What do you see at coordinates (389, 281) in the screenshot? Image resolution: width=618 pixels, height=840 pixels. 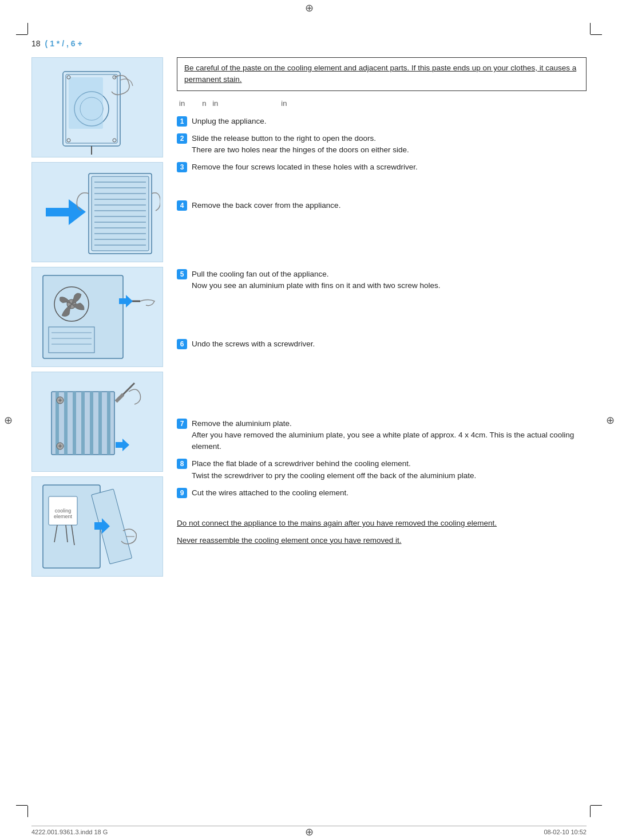 I see `step-text-5: Pull the cooling fan out of the applianc…` at bounding box center [389, 281].